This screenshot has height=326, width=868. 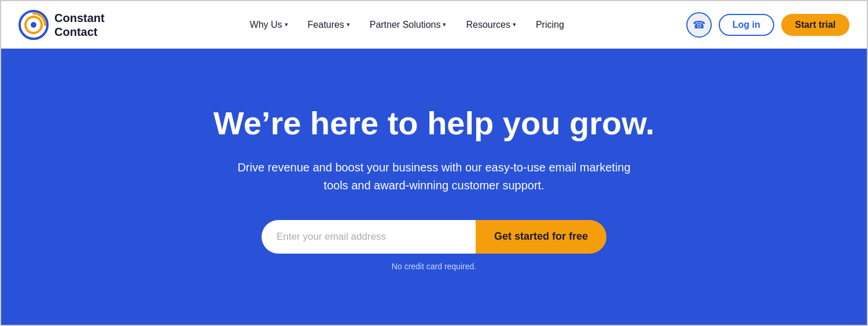 I want to click on get-started-button: Get started for free, so click(x=541, y=237).